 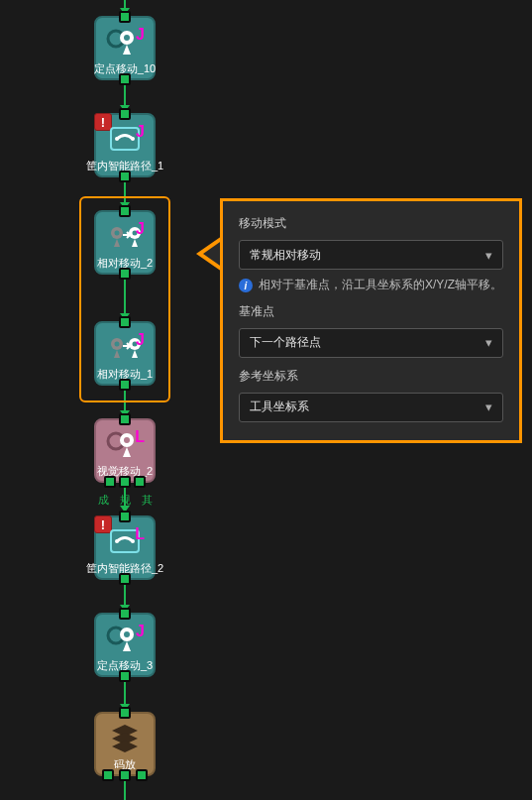 I want to click on node-visual-move-2: L 视觉移动_2, so click(x=125, y=450).